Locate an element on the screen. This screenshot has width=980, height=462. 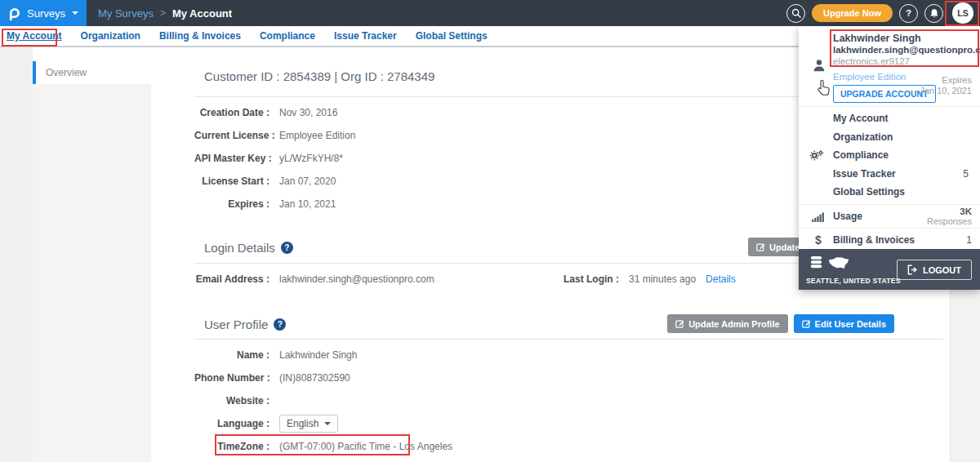
dollar-icon: $ is located at coordinates (818, 240).